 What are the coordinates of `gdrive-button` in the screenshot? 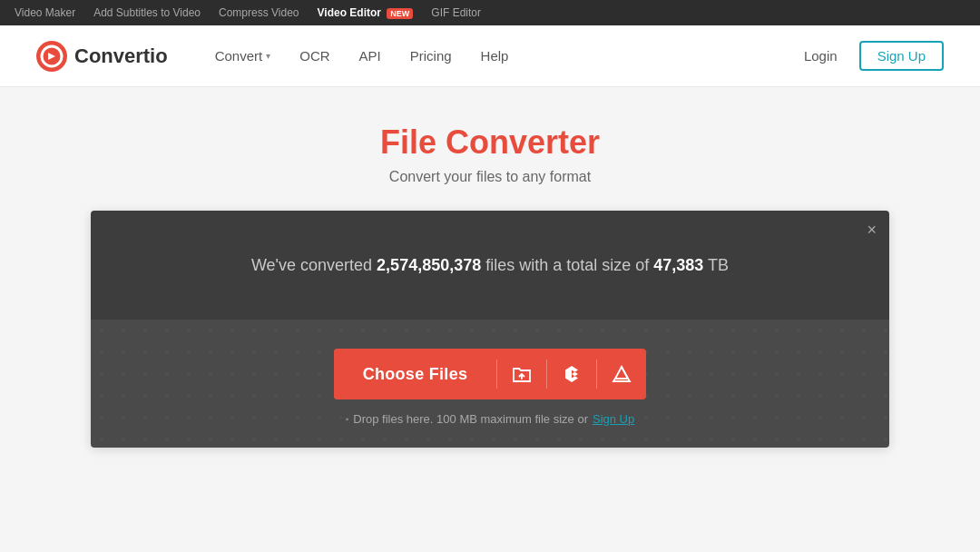 It's located at (622, 374).